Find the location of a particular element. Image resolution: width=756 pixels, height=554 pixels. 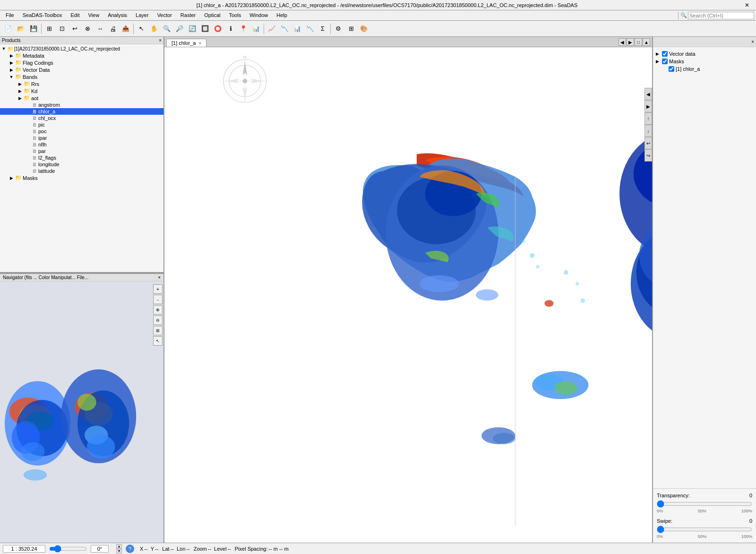

vector-data-toggle: ▶ is located at coordinates (11, 70).